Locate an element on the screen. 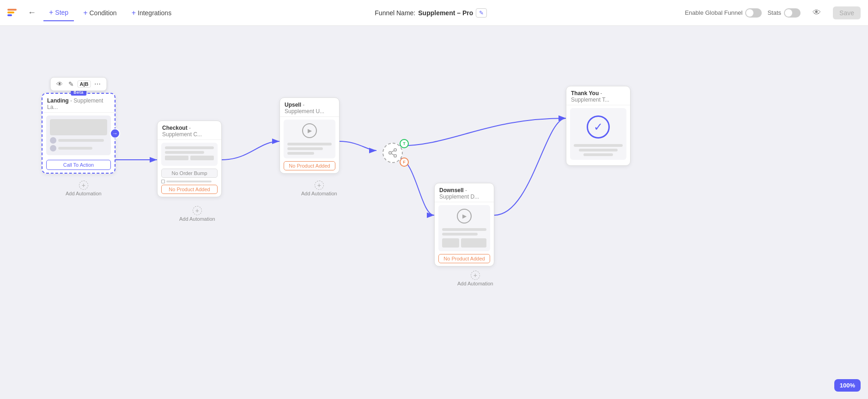 The height and width of the screenshot is (399, 868). upsell-node-header: Upsell - Supplement U... is located at coordinates (310, 107).